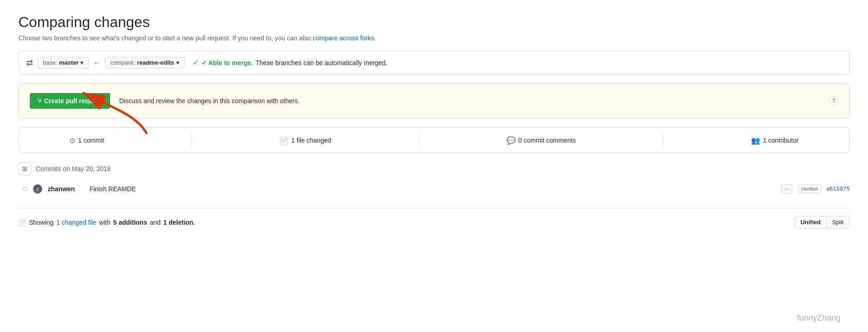 The image size is (868, 332). What do you see at coordinates (775, 140) in the screenshot?
I see `contributors-stat: 👥 1 contributor` at bounding box center [775, 140].